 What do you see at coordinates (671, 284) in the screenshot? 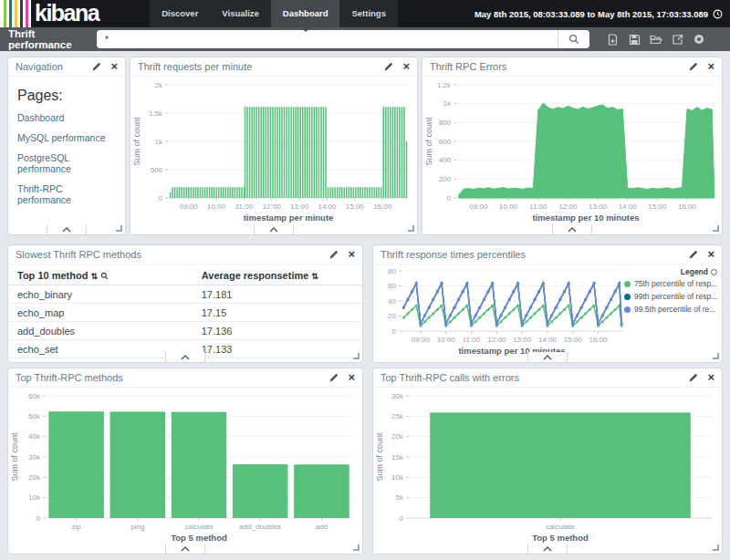
I see `legend-item-75th: 75th percentile of resp...` at bounding box center [671, 284].